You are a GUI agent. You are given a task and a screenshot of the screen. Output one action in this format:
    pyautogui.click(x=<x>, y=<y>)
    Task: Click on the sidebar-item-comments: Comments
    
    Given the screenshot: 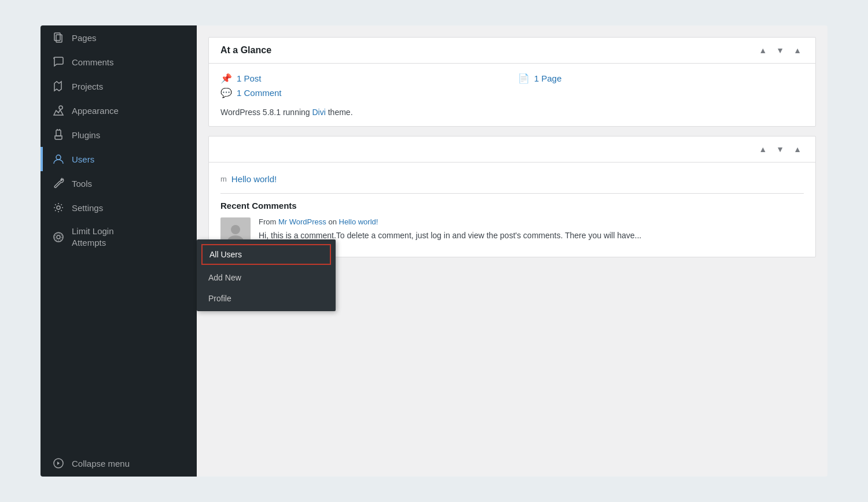 What is the action you would take?
    pyautogui.click(x=119, y=62)
    